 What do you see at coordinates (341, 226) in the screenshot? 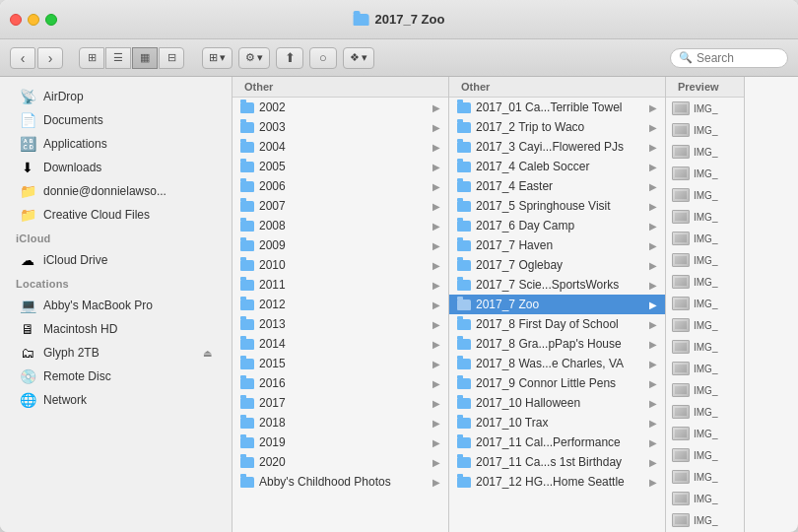
I see `list-item: 2008 ▶` at bounding box center [341, 226].